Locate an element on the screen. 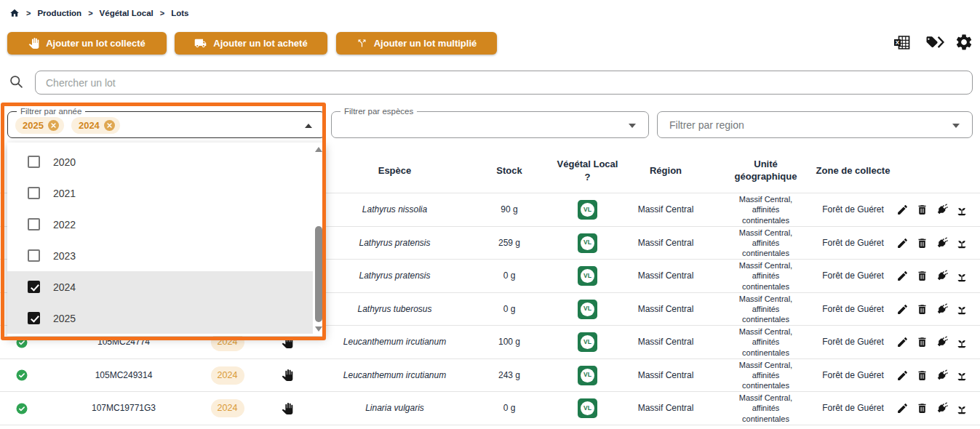 This screenshot has height=429, width=980. geo-unit-value: Massif Central, affinités continentales is located at coordinates (765, 243).